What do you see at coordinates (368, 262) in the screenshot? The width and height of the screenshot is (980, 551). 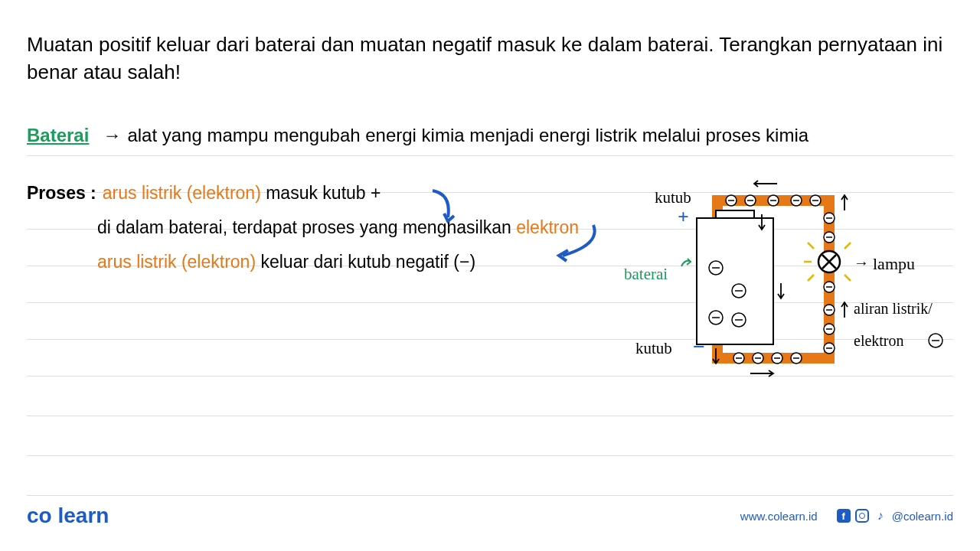 I see `proses-line3-black: keluar dari kutub negatif (−)` at bounding box center [368, 262].